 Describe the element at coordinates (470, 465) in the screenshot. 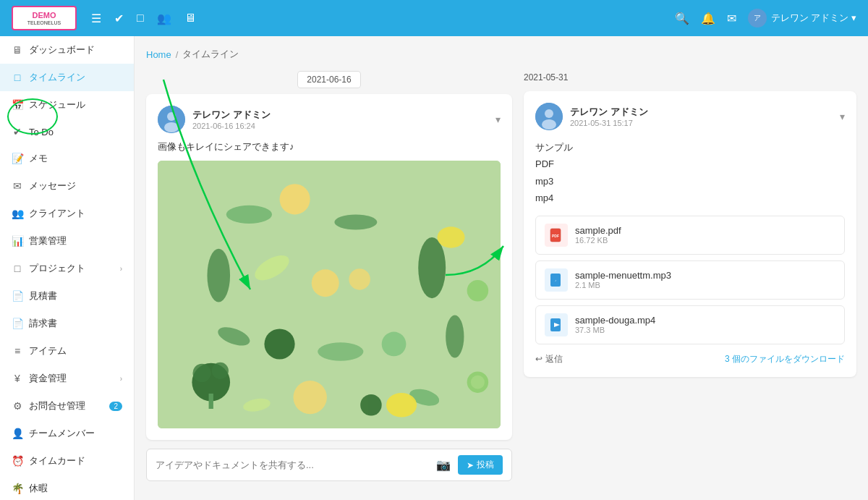

I see `submit-arrow-icon: ➤` at that location.